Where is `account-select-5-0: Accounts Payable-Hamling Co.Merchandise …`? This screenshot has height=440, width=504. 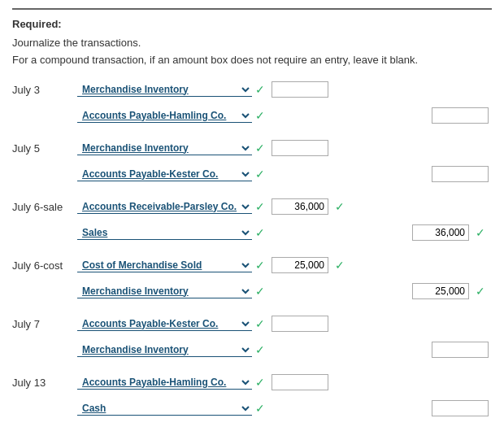
account-select-5-0: Accounts Payable-Hamling Co.Merchandise … is located at coordinates (164, 382).